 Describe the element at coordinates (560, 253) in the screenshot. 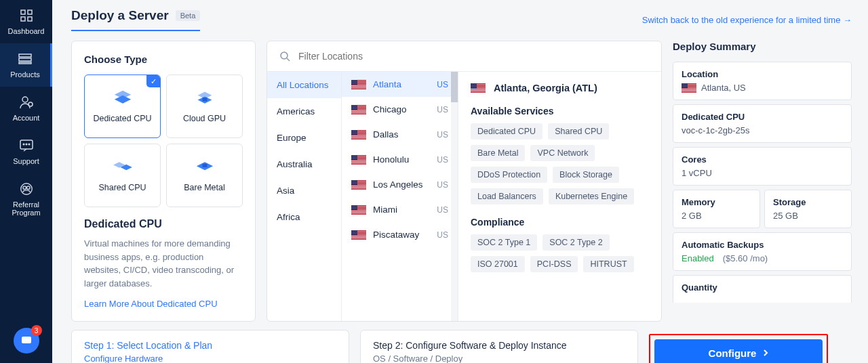

I see `compliance-chips: SOC 2 Type 1 SOC 2 Type 2 ISO 27001 PCI-…` at that location.